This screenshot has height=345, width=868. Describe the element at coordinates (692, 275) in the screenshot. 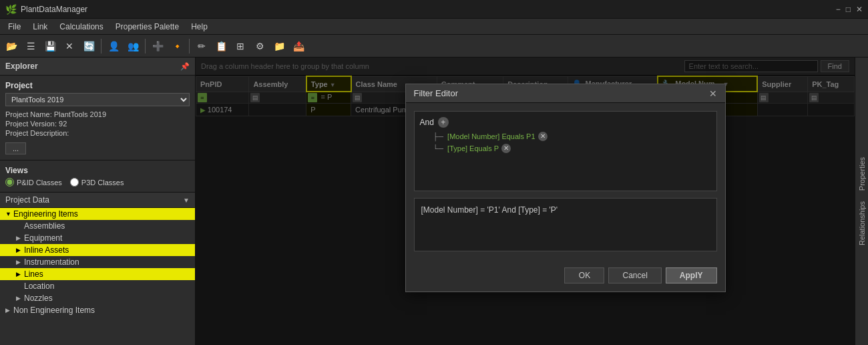

I see `apply-button: ApplY` at that location.